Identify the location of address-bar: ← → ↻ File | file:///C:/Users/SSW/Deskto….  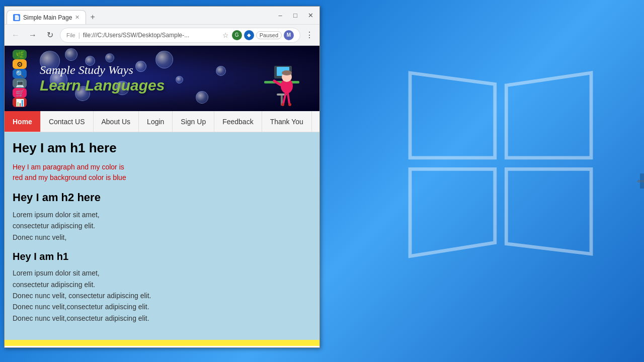
(162, 35).